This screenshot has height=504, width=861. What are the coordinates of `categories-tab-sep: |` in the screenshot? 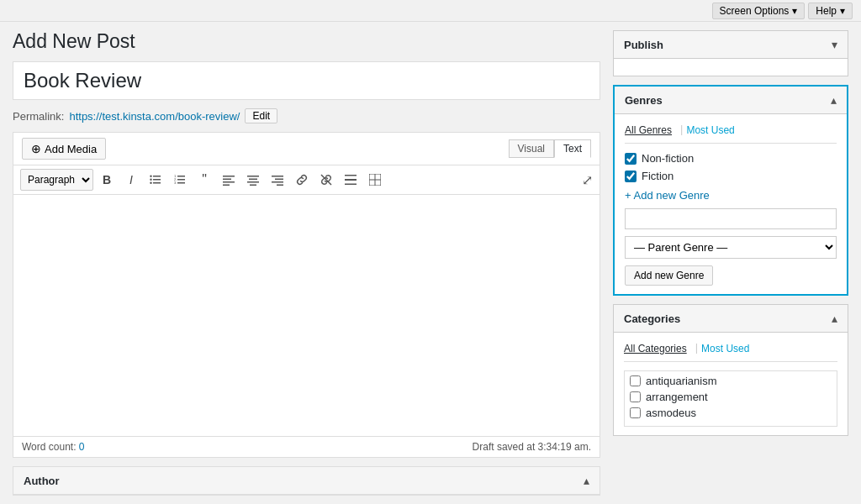 It's located at (696, 349).